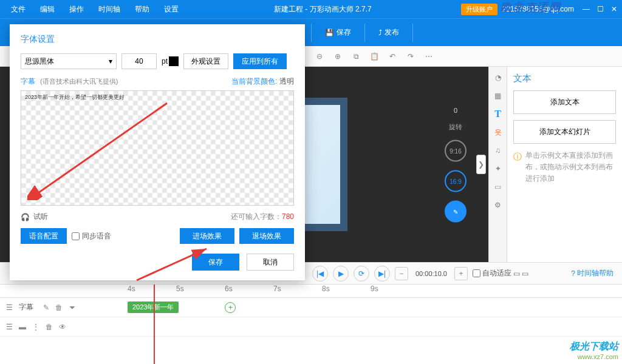 This screenshot has height=364, width=622. Describe the element at coordinates (479, 10) in the screenshot. I see `upgrade-button: 升级账户` at that location.